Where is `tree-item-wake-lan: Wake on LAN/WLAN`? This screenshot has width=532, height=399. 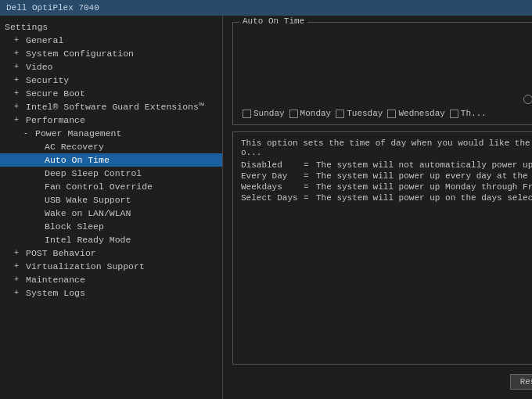 tree-item-wake-lan: Wake on LAN/WLAN is located at coordinates (111, 213).